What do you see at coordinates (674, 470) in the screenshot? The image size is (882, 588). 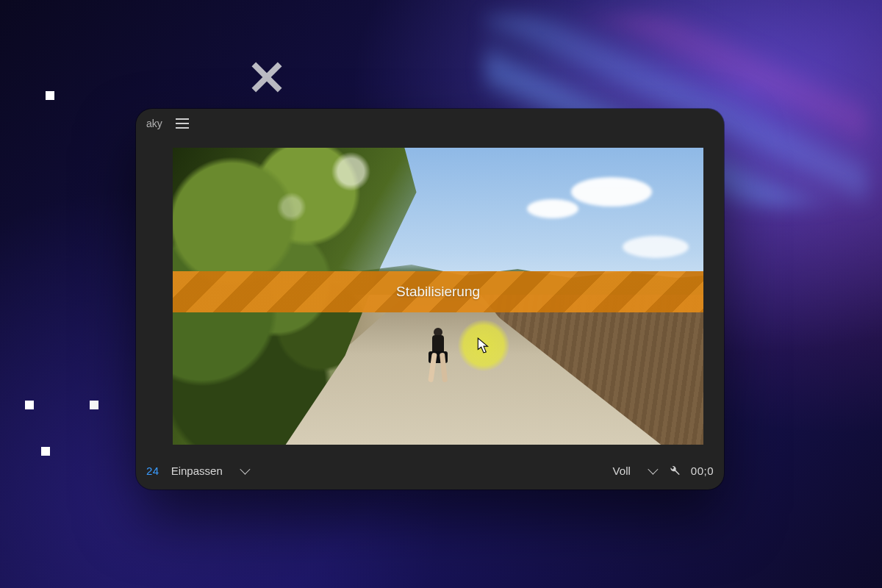 I see `settings-wrench-icon` at bounding box center [674, 470].